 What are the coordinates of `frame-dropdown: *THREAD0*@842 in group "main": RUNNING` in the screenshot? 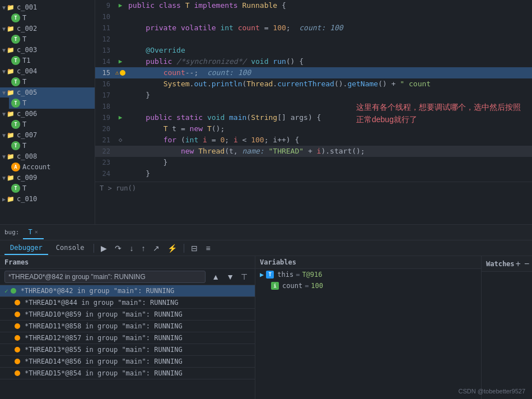 It's located at (105, 277).